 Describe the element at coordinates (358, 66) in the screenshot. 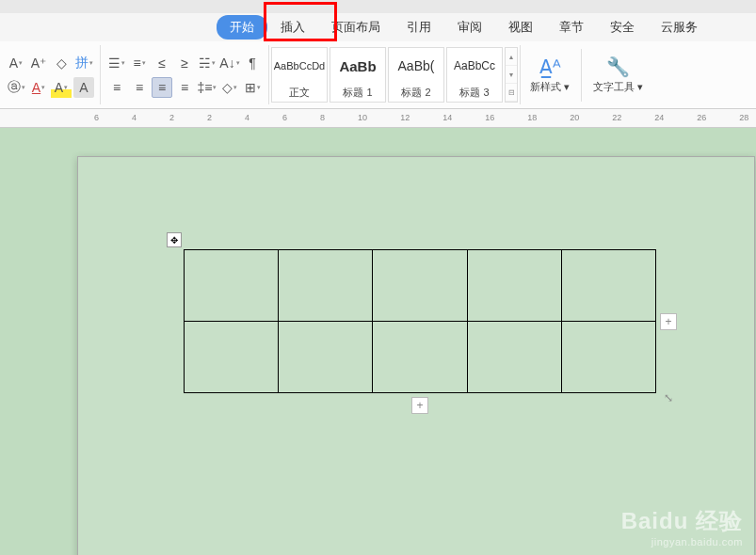

I see `style-preview: AaBb` at that location.